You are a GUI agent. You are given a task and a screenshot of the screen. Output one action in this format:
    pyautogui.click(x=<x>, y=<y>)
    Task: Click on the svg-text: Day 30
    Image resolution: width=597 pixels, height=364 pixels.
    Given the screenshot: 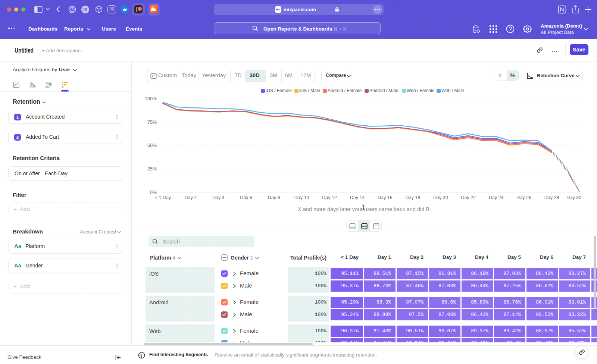 What is the action you would take?
    pyautogui.click(x=574, y=198)
    